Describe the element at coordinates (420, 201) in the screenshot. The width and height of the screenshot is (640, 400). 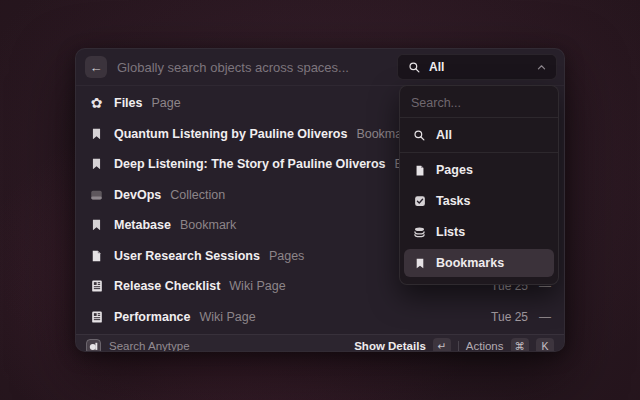
I see `checkbox-icon` at that location.